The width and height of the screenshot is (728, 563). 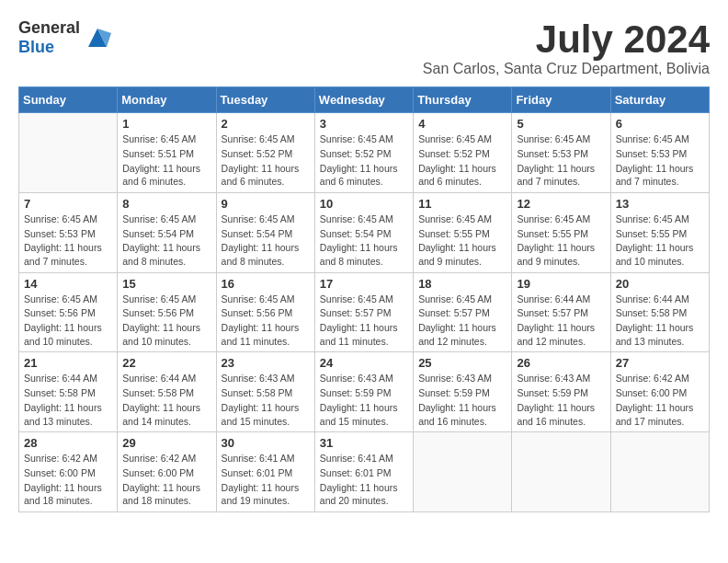 What do you see at coordinates (167, 100) in the screenshot?
I see `weekday-header-monday: Monday` at bounding box center [167, 100].